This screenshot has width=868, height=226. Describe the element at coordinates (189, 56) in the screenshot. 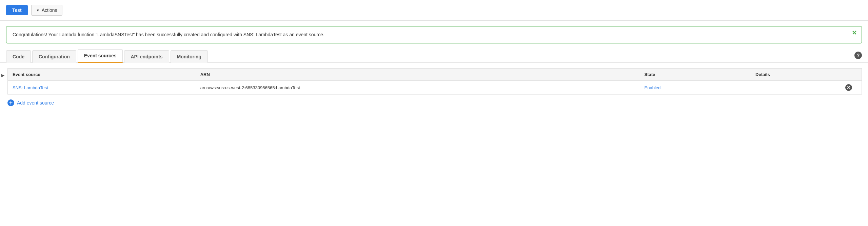

I see `tab-monitoring: Monitoring` at that location.